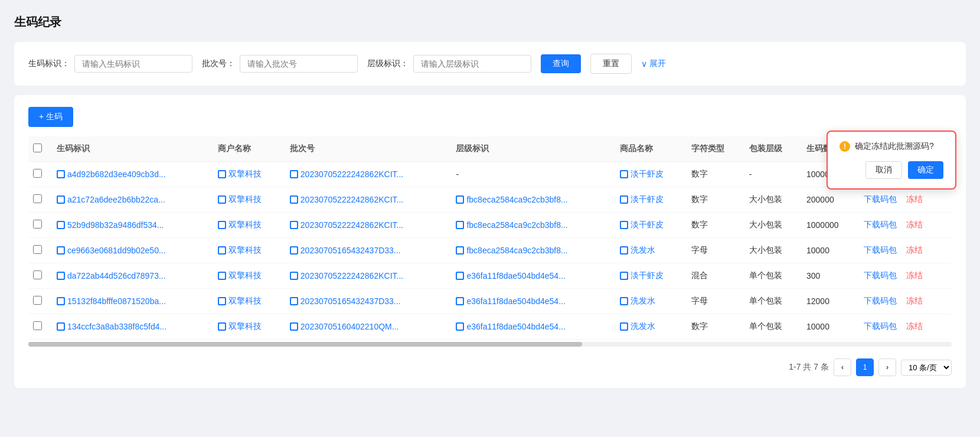 The image size is (980, 437). Describe the element at coordinates (38, 148) in the screenshot. I see `select-all-checkbox` at that location.